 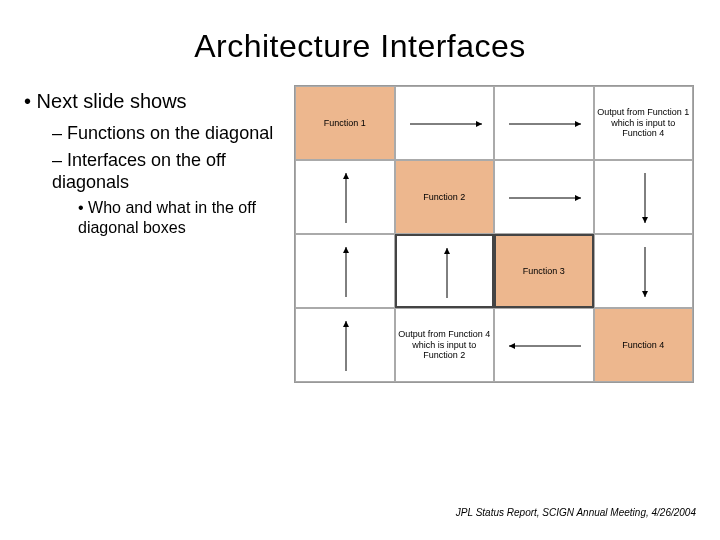 What do you see at coordinates (544, 271) in the screenshot?
I see `matrix-cell-f3: Function 3` at bounding box center [544, 271].